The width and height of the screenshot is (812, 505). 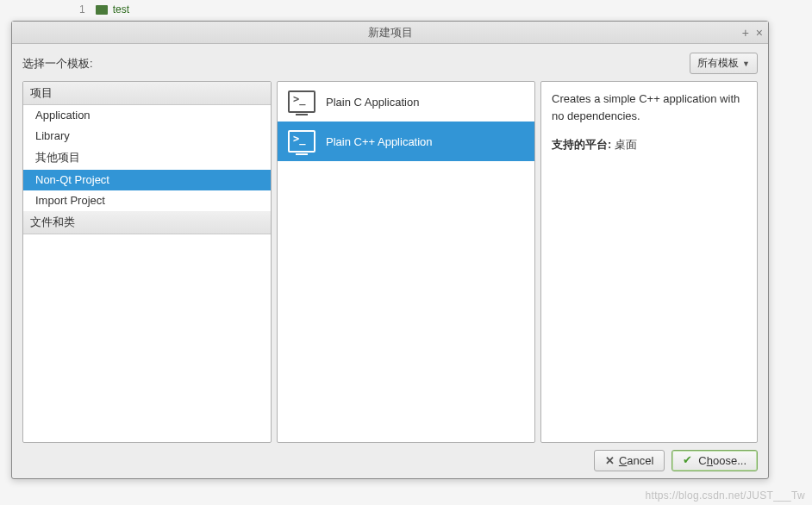 What do you see at coordinates (147, 201) in the screenshot?
I see `category-item-import: Import Project` at bounding box center [147, 201].